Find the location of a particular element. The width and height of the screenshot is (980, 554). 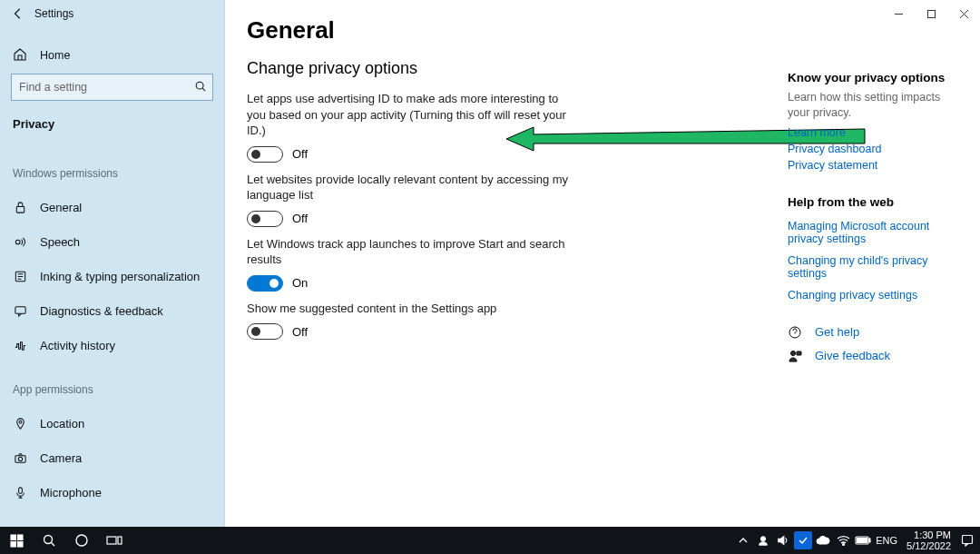

cortana-button is located at coordinates (82, 540).